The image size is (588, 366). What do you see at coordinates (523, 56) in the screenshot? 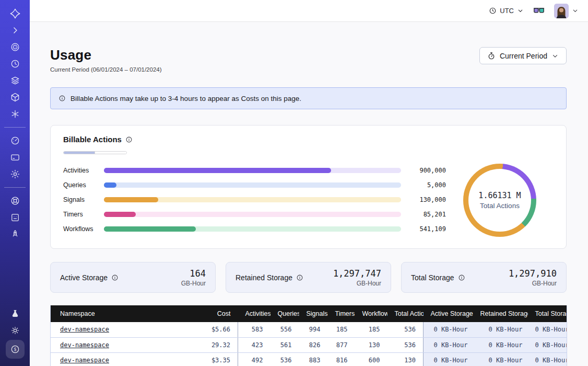
I see `period-selector-label: Current Period` at bounding box center [523, 56].